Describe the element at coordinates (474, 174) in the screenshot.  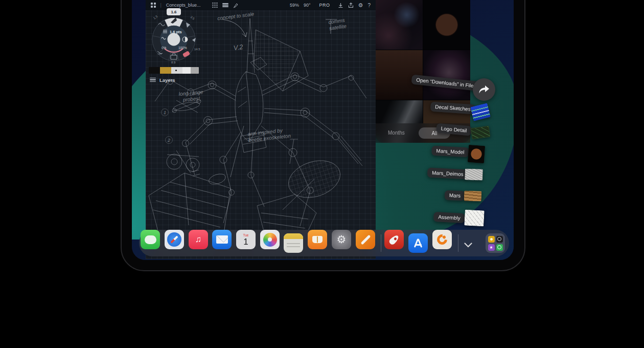
I see `drag-thumb-mars-deimos` at that location.